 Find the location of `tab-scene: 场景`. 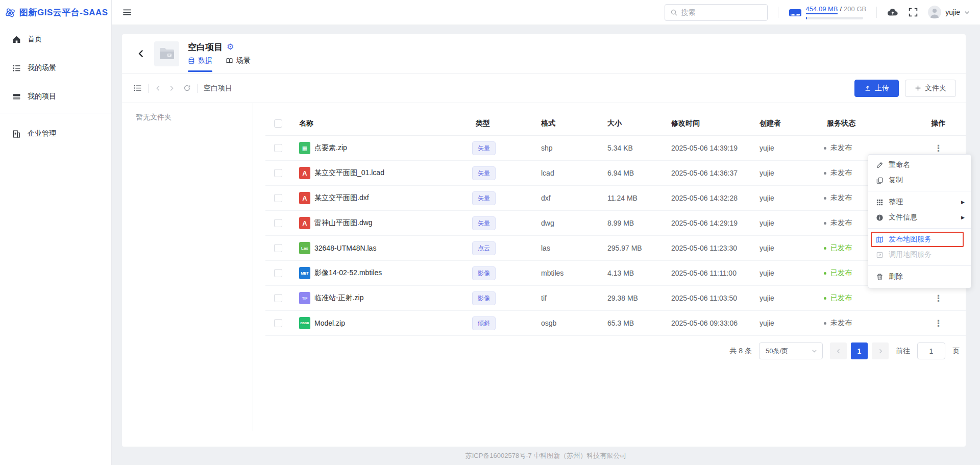

tab-scene: 场景 is located at coordinates (238, 61).